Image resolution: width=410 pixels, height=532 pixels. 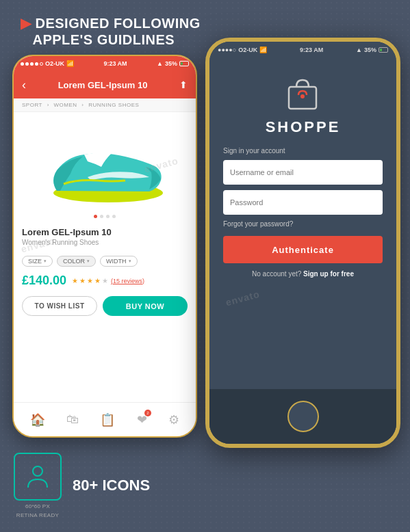 What do you see at coordinates (303, 92) in the screenshot?
I see `shopping-bag-icon` at bounding box center [303, 92].